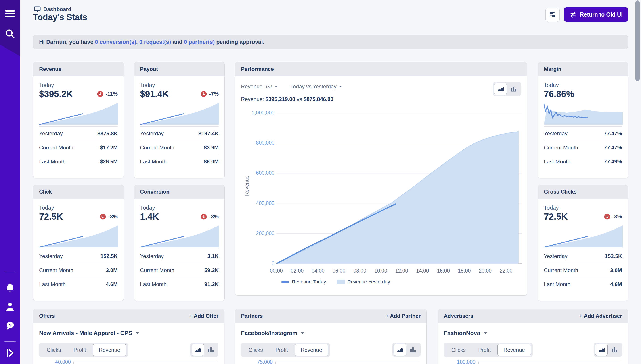  I want to click on chevron-down-icon, so click(341, 86).